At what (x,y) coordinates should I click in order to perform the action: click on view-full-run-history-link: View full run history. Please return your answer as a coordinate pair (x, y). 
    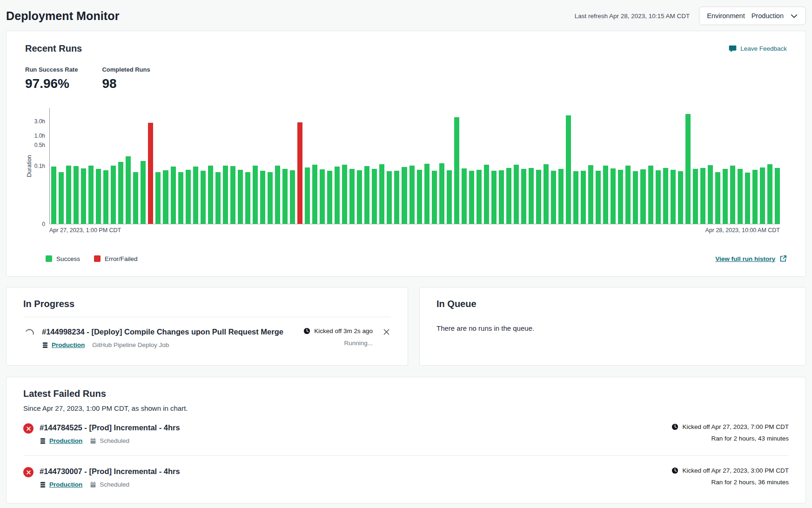
    Looking at the image, I should click on (751, 259).